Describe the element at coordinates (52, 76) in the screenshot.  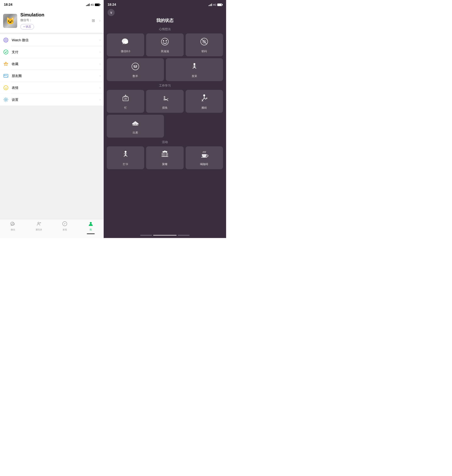
I see `menu-item-moments: 朋友圈 ›` at that location.